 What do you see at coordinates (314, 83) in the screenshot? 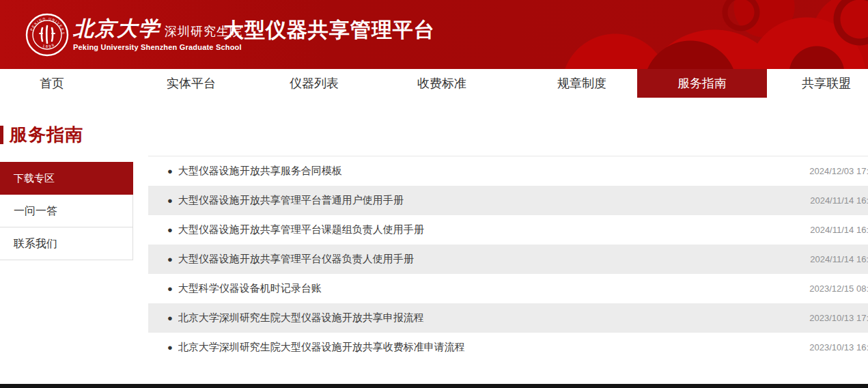
I see `nav-item-instrument-list: 仪器列表` at bounding box center [314, 83].